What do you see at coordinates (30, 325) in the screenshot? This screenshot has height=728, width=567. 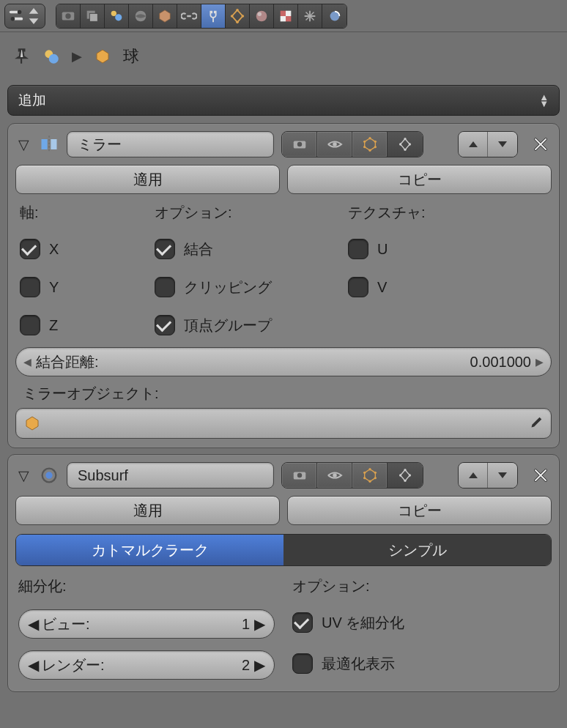 I see `axis-z-checkbox` at bounding box center [30, 325].